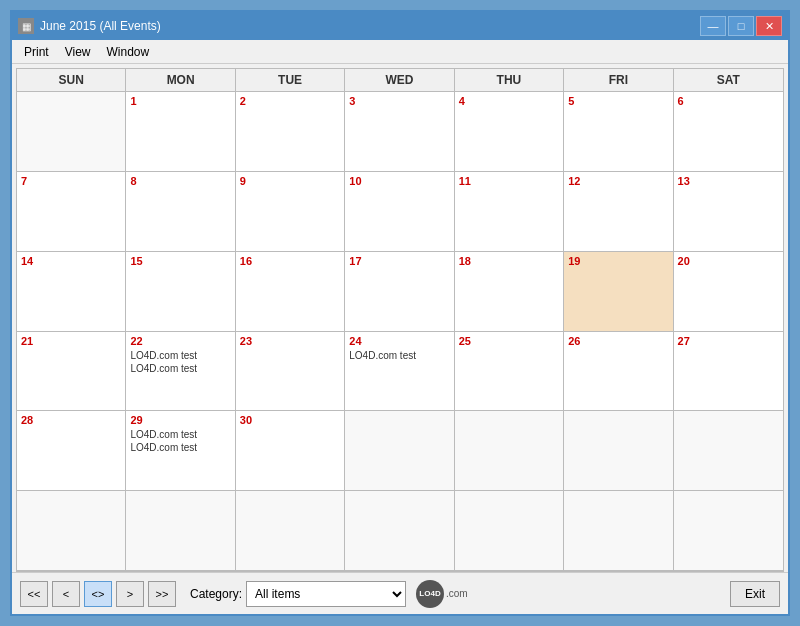 The width and height of the screenshot is (800, 626). What do you see at coordinates (430, 594) in the screenshot?
I see `logo-icon: LO4D` at bounding box center [430, 594].